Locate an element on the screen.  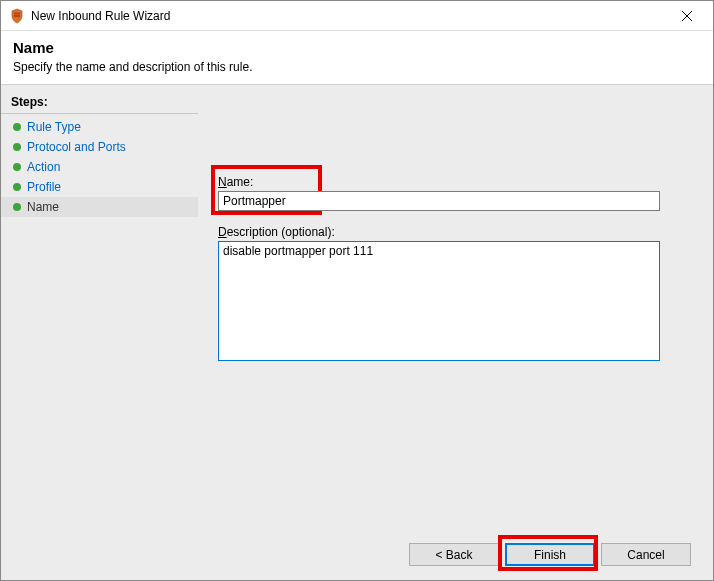
step-name: Name is located at coordinates (100, 207).